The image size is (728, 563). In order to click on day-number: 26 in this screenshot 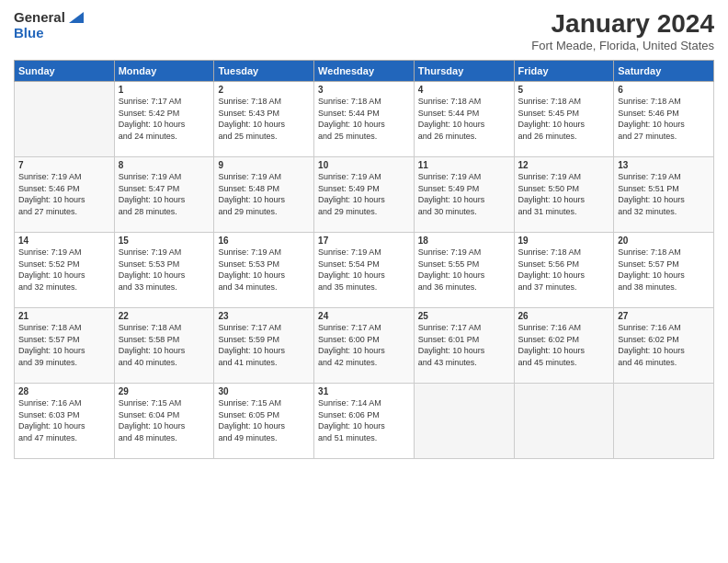, I will do `click(564, 316)`.